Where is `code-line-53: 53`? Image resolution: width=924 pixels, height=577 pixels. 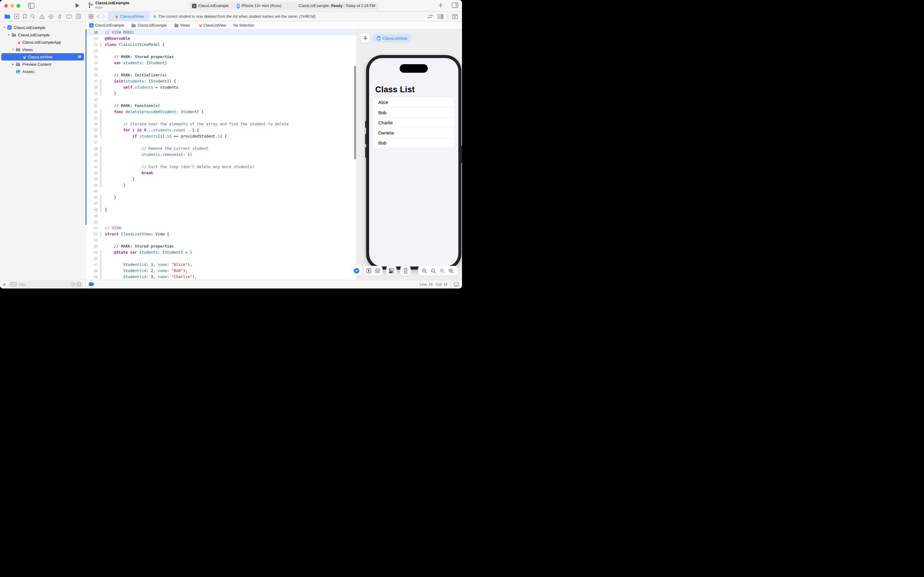 code-line-53: 53 is located at coordinates (221, 240).